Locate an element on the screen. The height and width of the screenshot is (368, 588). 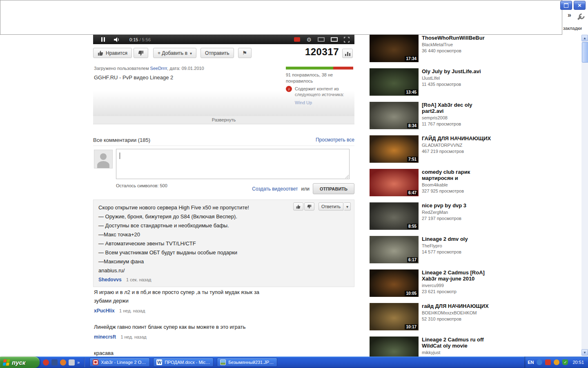
video-thumbnail: 7:51 is located at coordinates (394, 149).